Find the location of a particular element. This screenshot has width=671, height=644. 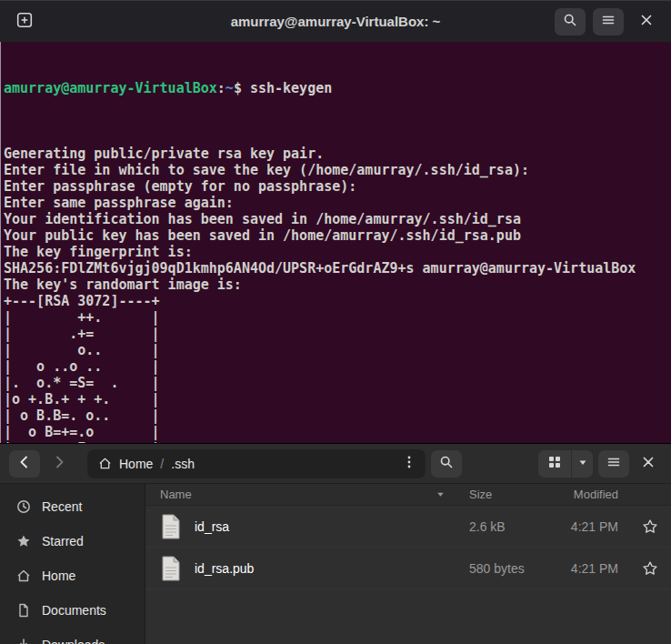

sort-descending-icon is located at coordinates (440, 495).